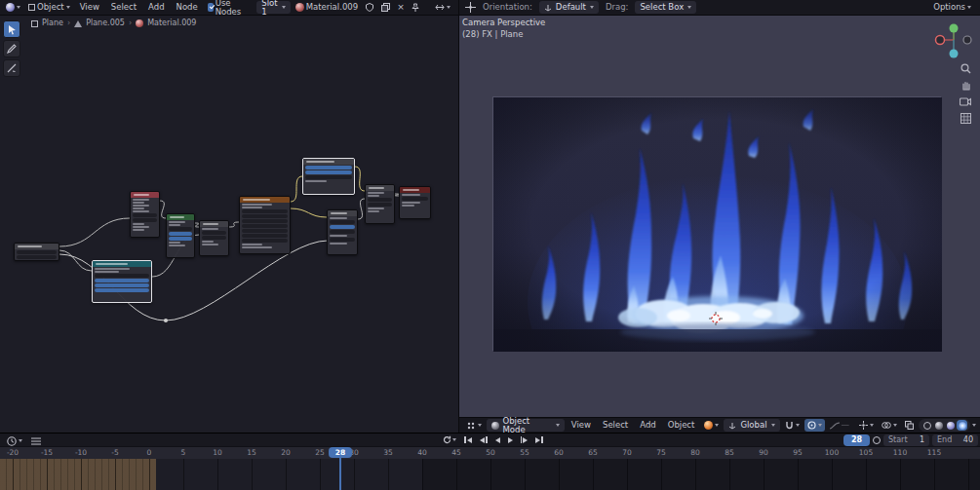 This screenshot has height=490, width=980. I want to click on material-datablock: Material.009, so click(327, 8).